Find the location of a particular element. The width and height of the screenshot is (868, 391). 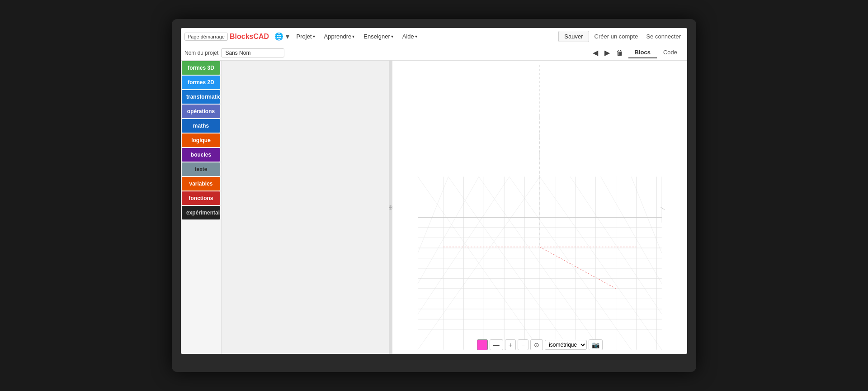

resize-handle is located at coordinates (391, 207).